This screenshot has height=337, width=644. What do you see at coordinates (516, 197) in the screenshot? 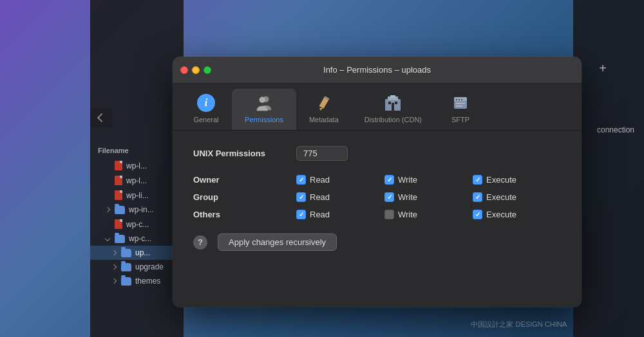
I see `group-execute-cell: ✓ Execute` at bounding box center [516, 197].